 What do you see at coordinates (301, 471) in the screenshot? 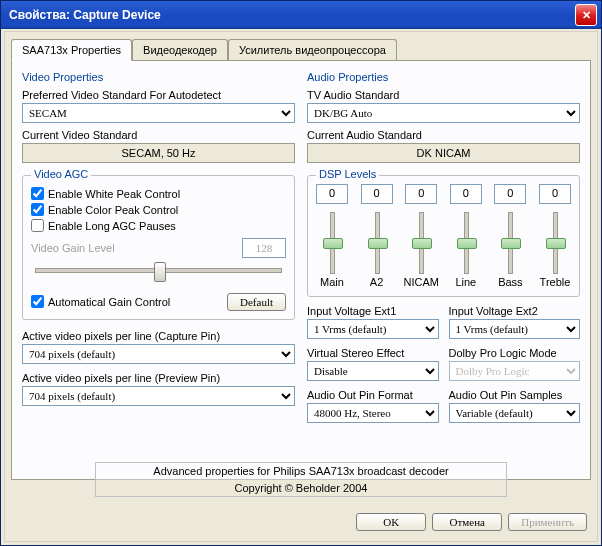
I see `footer-line1: Advanced properties for Philips SAA713x …` at bounding box center [301, 471].